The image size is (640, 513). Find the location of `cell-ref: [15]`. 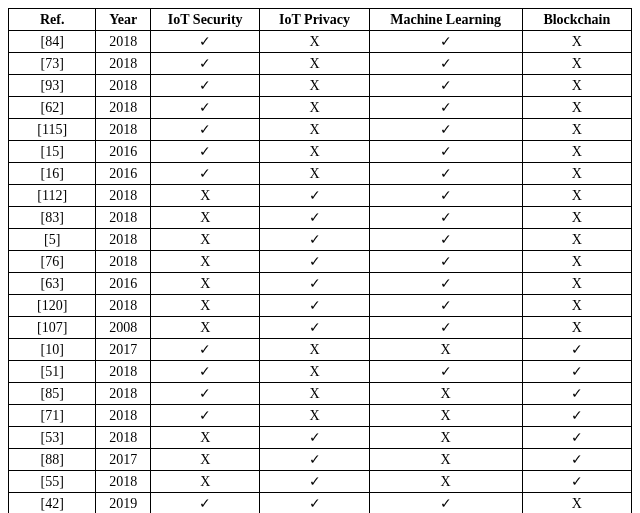

cell-ref: [15] is located at coordinates (52, 152).